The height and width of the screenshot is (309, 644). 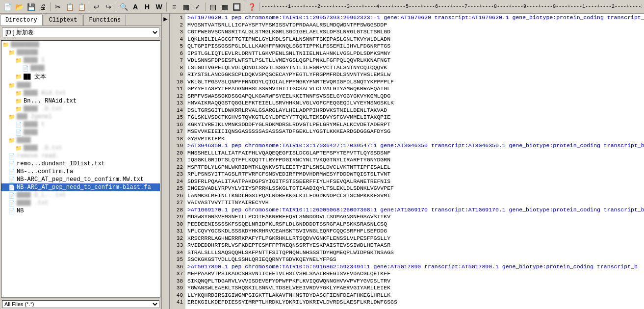 I want to click on text-line: INGESVADLYRPVYLVIIYSPRRKLSSKGLTGTIAADIQY…, so click(x=415, y=188).